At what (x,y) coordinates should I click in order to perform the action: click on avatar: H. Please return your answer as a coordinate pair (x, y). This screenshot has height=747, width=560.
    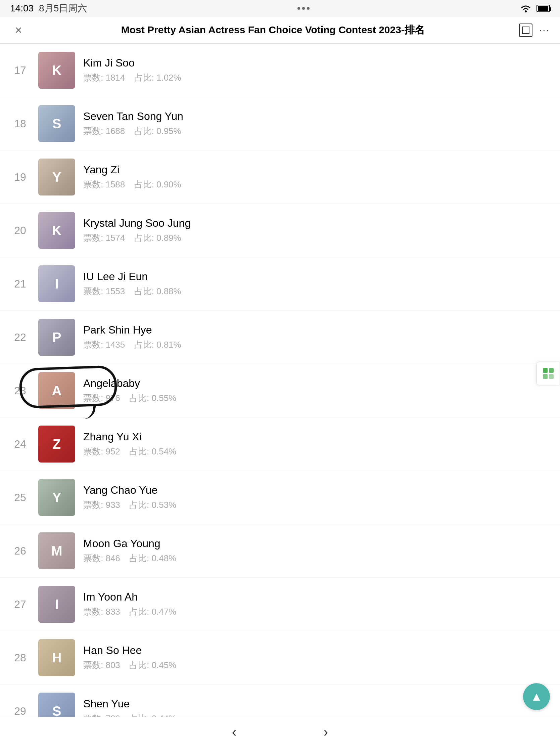
    Looking at the image, I should click on (57, 658).